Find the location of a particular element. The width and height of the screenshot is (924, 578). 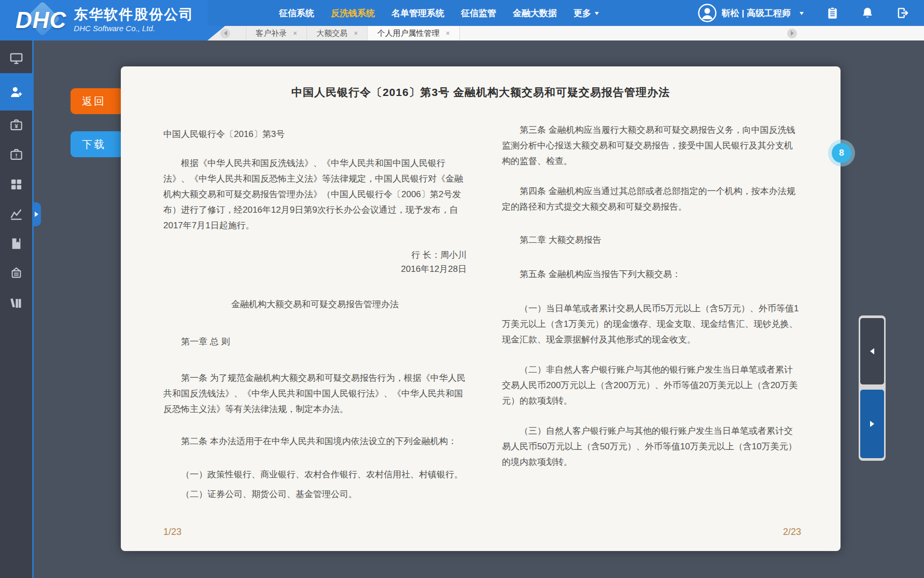

signer-name: 行 长：周小川 is located at coordinates (315, 255).